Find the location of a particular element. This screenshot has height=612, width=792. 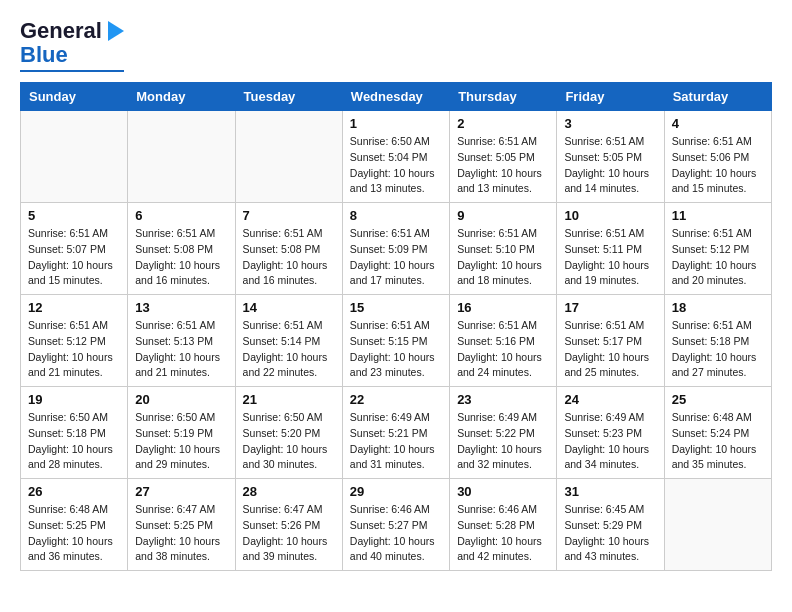

day-number: 17 is located at coordinates (610, 308).